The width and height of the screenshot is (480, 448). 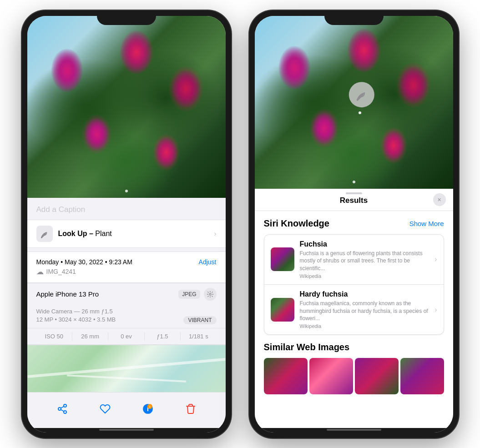 I want to click on lookup-row: Look Up – Plant ›, so click(x=126, y=234).